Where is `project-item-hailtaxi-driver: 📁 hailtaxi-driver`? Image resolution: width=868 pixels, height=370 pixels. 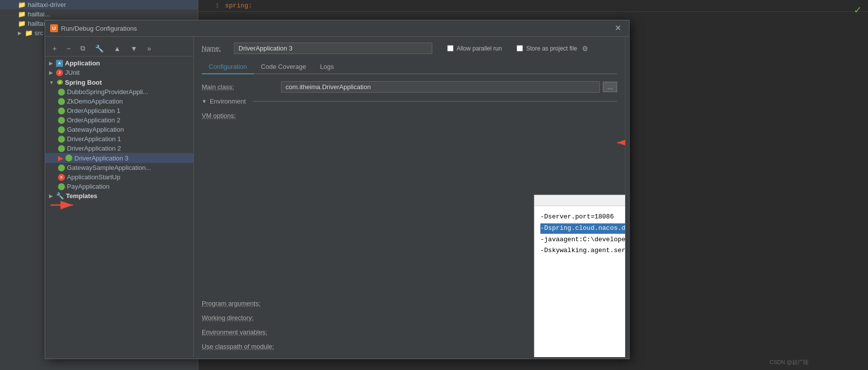
project-item-hailtaxi-driver: 📁 hailtaxi-driver is located at coordinates (99, 5).